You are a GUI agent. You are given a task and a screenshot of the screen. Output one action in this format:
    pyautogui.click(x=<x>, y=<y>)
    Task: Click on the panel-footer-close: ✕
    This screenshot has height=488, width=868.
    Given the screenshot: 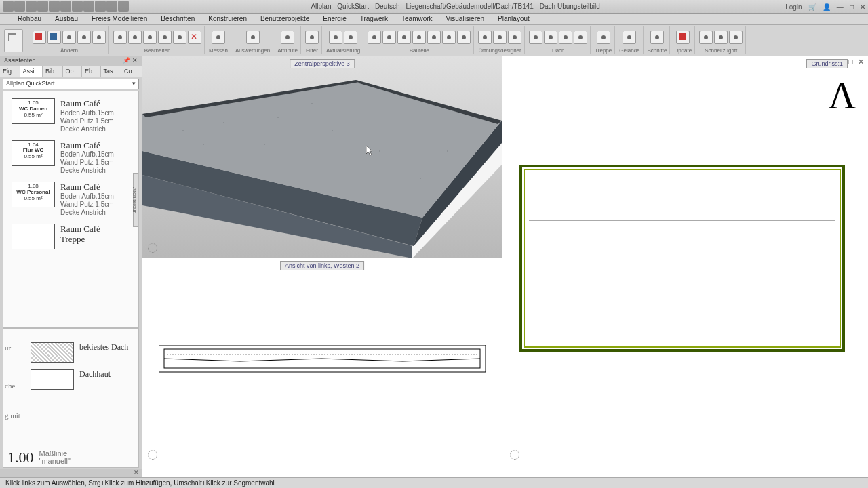 What is the action you would take?
    pyautogui.click(x=71, y=473)
    